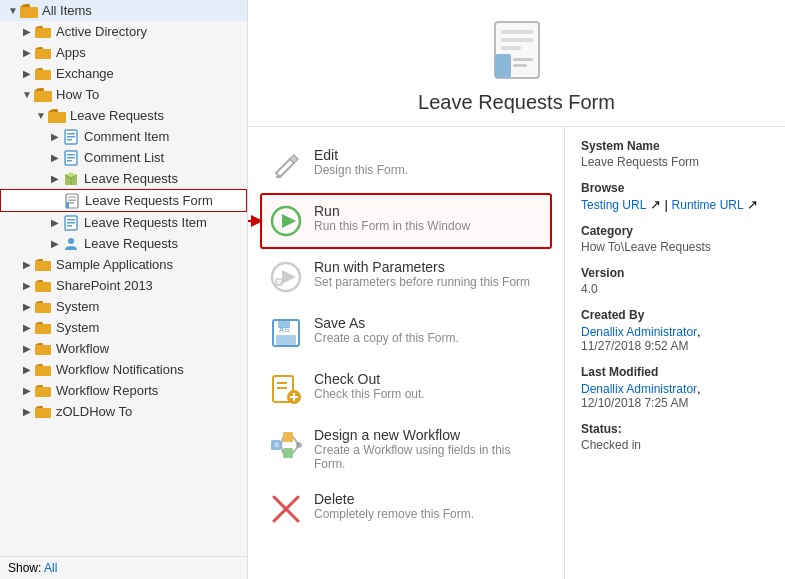 The height and width of the screenshot is (579, 785). Describe the element at coordinates (71, 179) in the screenshot. I see `cube-icon` at that location.